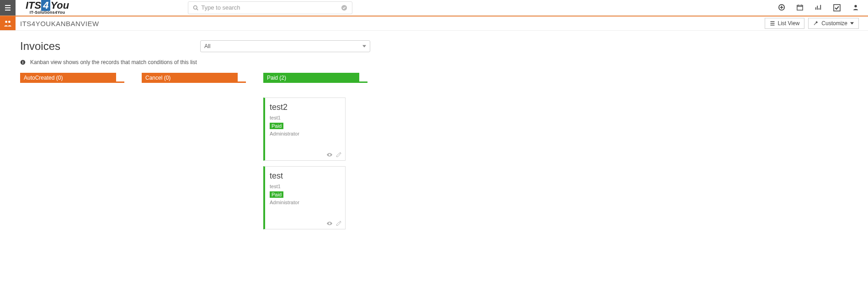 The height and width of the screenshot is (304, 868). Describe the element at coordinates (800, 7) in the screenshot. I see `calendar-icon` at that location.